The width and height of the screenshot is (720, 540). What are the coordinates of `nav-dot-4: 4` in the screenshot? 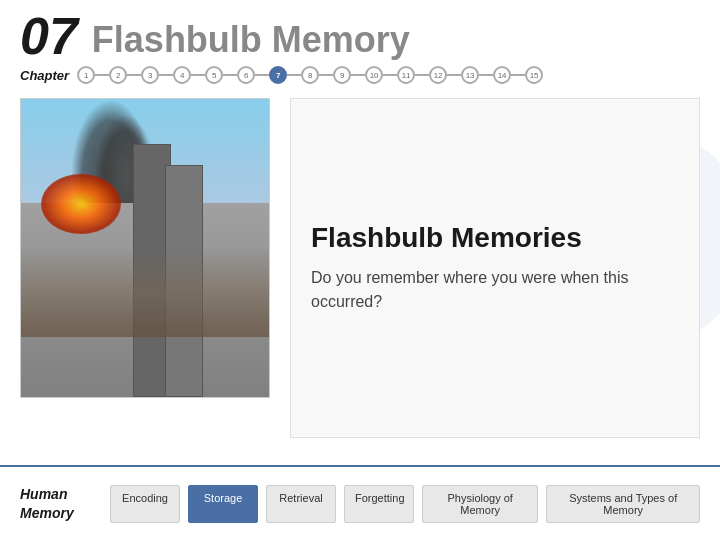 It's located at (182, 75).